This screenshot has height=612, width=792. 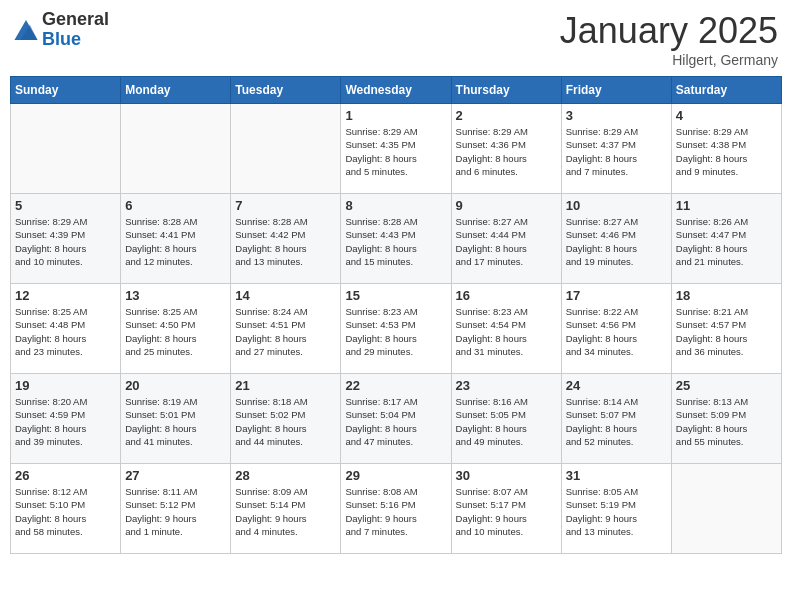 What do you see at coordinates (726, 329) in the screenshot?
I see `calendar-cell: 18Sunrise: 8:21 AM Sunset: 4:57 PM Dayli…` at bounding box center [726, 329].